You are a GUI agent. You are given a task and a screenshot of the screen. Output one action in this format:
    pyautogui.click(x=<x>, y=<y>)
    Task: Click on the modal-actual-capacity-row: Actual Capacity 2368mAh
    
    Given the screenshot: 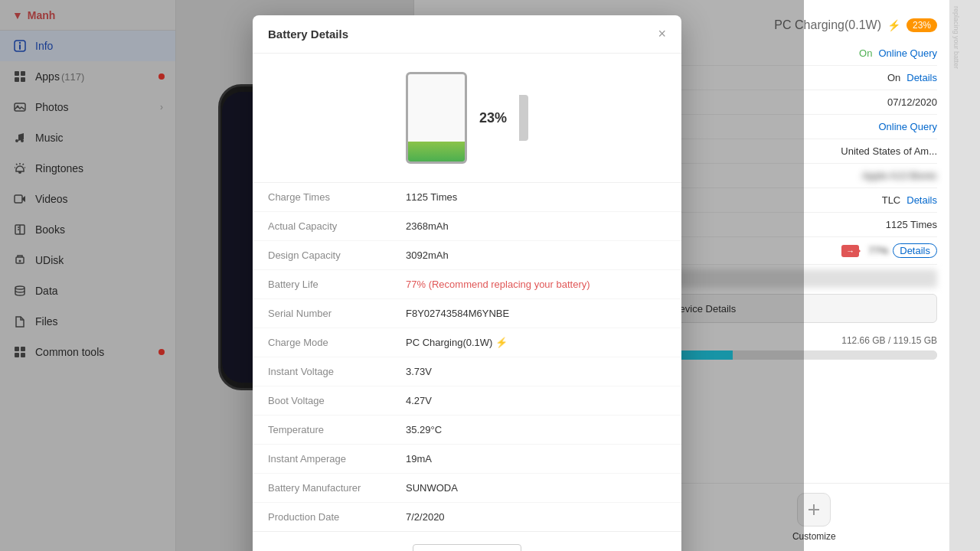 What is the action you would take?
    pyautogui.click(x=467, y=227)
    